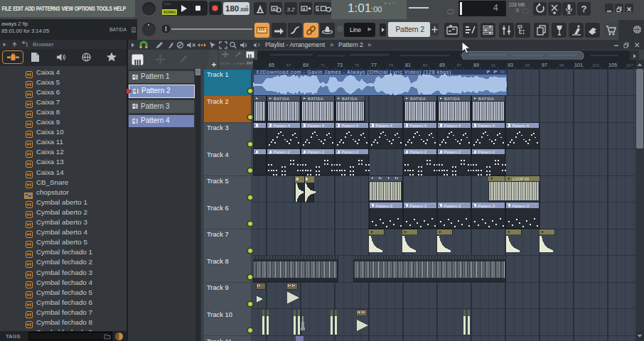  What do you see at coordinates (459, 65) in the screenshot?
I see `svg-text: 87` at bounding box center [459, 65].